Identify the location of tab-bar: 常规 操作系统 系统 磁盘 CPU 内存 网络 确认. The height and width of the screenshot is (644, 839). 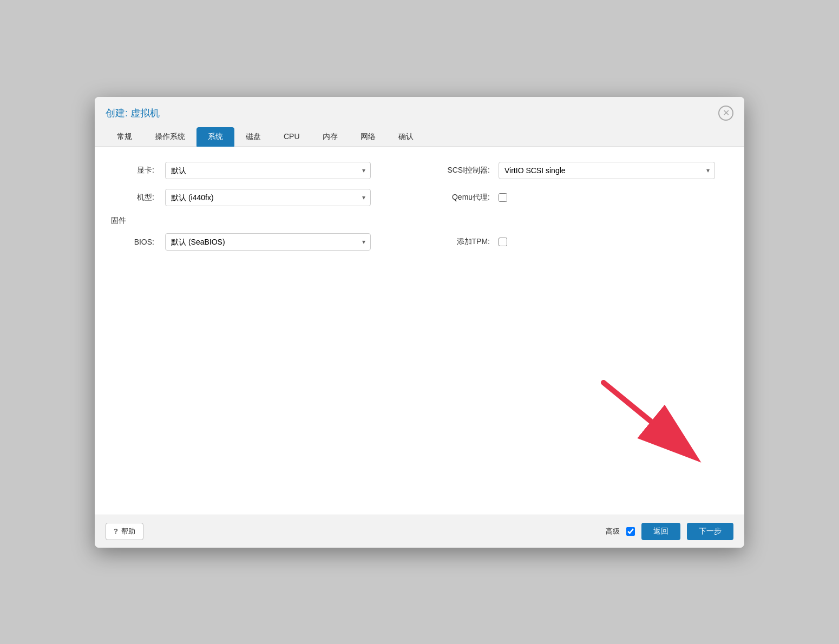
(420, 134).